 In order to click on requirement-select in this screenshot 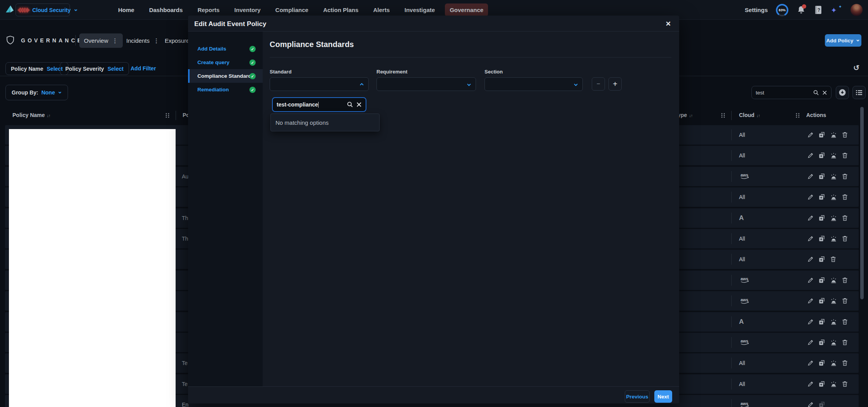, I will do `click(426, 84)`.